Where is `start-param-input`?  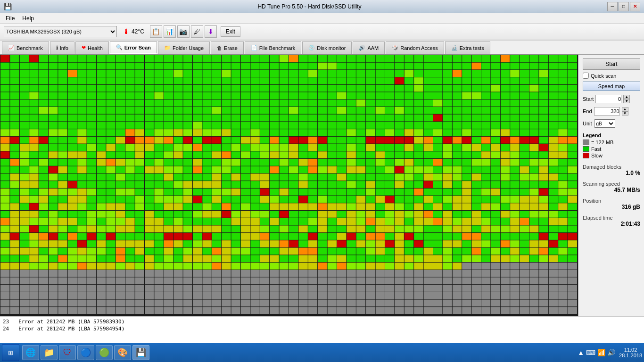 start-param-input is located at coordinates (608, 99).